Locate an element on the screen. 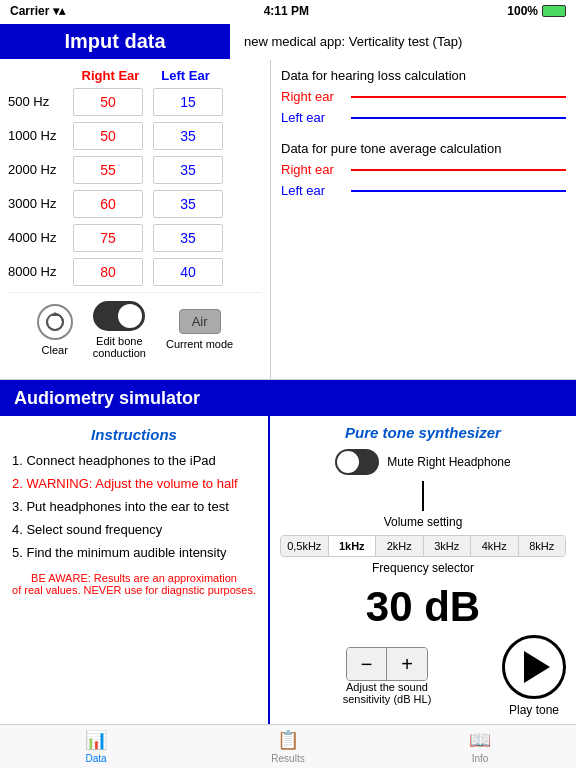 Image resolution: width=576 pixels, height=768 pixels. avg-right-ear-line is located at coordinates (458, 170).